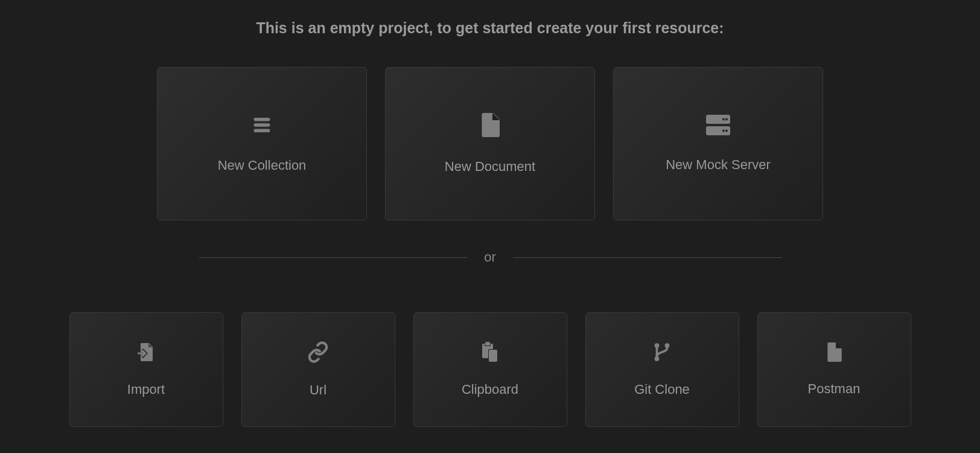  Describe the element at coordinates (333, 257) in the screenshot. I see `divider-line-left` at that location.